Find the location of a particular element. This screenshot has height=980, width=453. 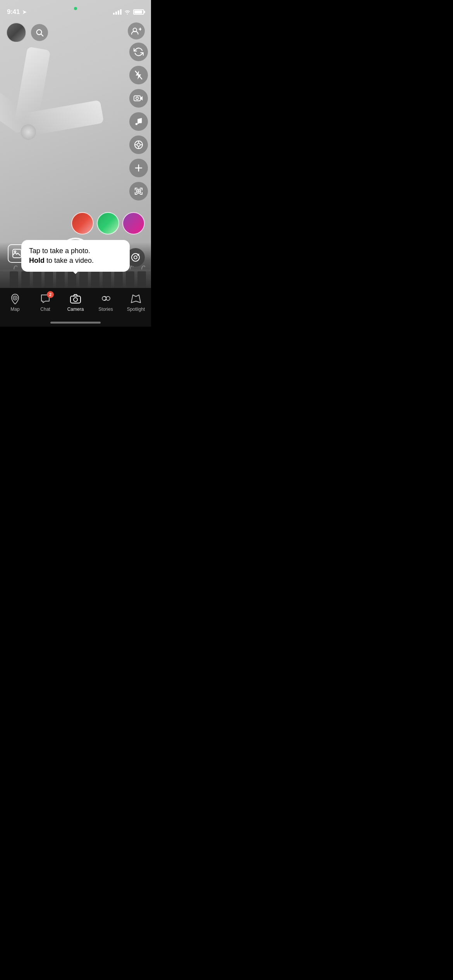

map-icon is located at coordinates (15, 299).